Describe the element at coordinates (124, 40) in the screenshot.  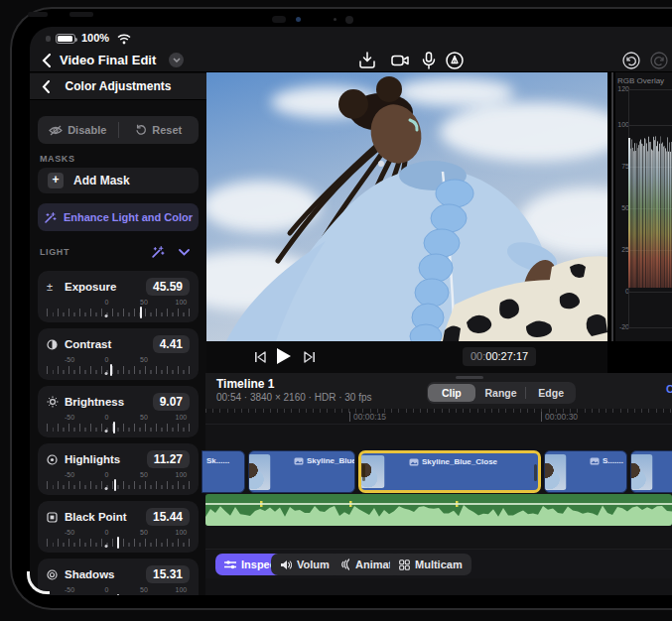
I see `wifi-icon` at that location.